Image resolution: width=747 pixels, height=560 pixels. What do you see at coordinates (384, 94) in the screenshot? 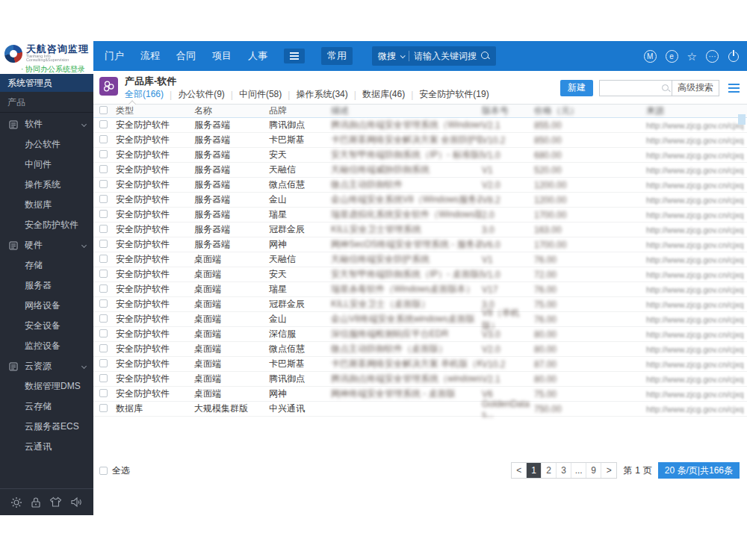
I see `tab-database: 数据库(46)` at bounding box center [384, 94].